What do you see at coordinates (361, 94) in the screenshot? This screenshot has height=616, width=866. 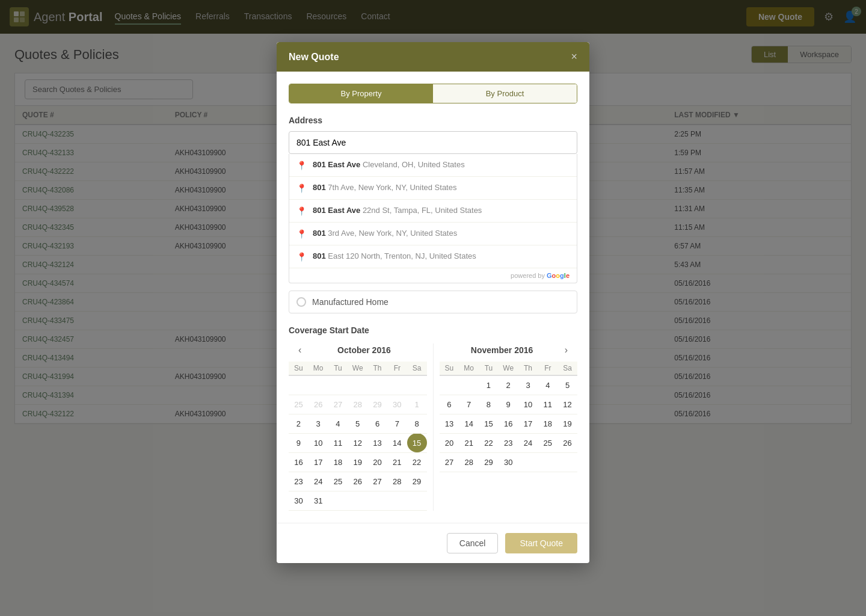 I see `tab-by-property: By Property` at bounding box center [361, 94].